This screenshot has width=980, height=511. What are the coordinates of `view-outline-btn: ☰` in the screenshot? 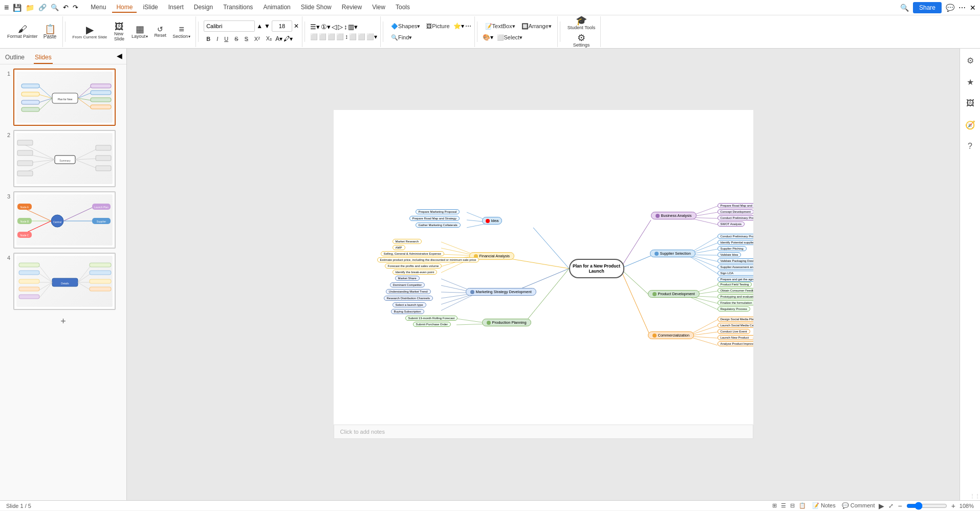 It's located at (783, 505).